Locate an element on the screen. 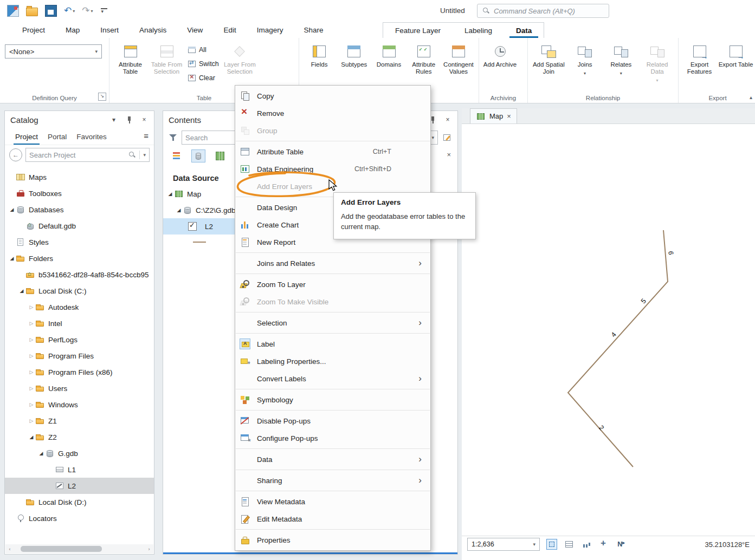 Image resolution: width=755 pixels, height=560 pixels. catalog-tree-item: Program Files is located at coordinates (79, 356).